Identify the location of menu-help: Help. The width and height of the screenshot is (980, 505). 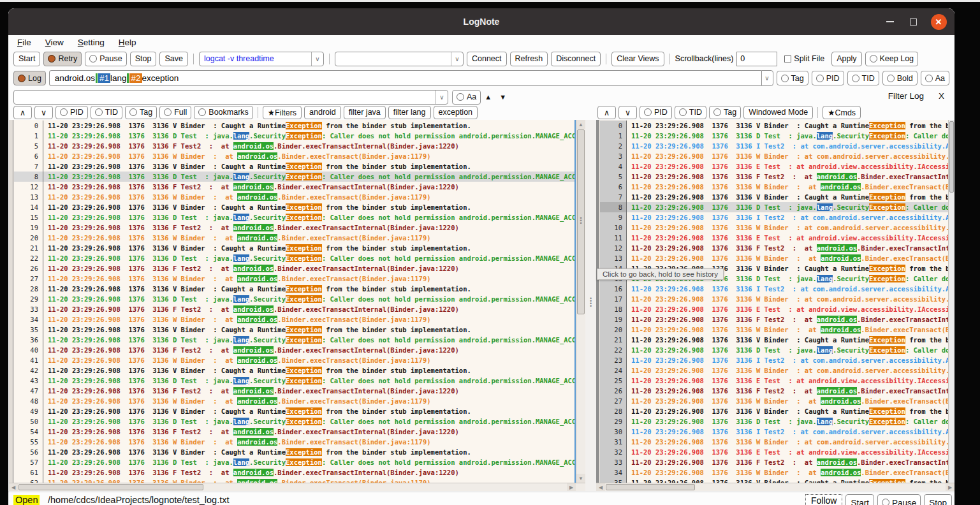
(128, 42).